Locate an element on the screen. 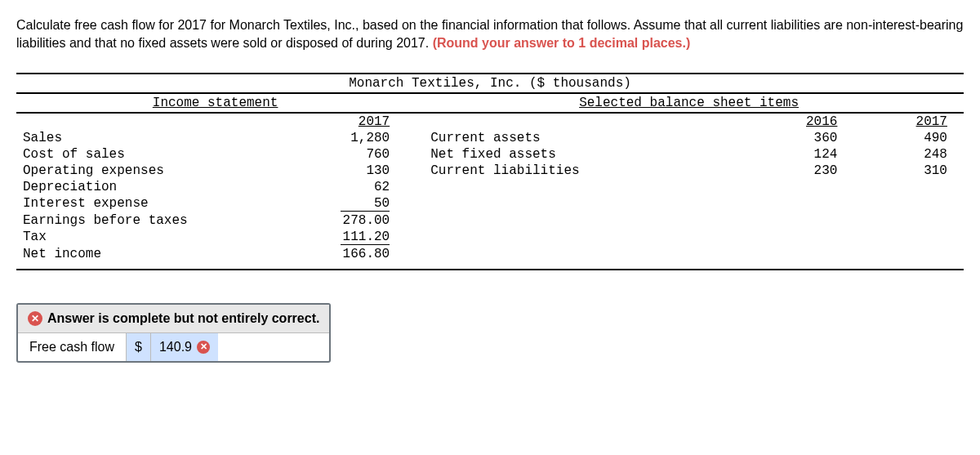 The width and height of the screenshot is (980, 455). is-label: Cost of sales is located at coordinates (155, 154).